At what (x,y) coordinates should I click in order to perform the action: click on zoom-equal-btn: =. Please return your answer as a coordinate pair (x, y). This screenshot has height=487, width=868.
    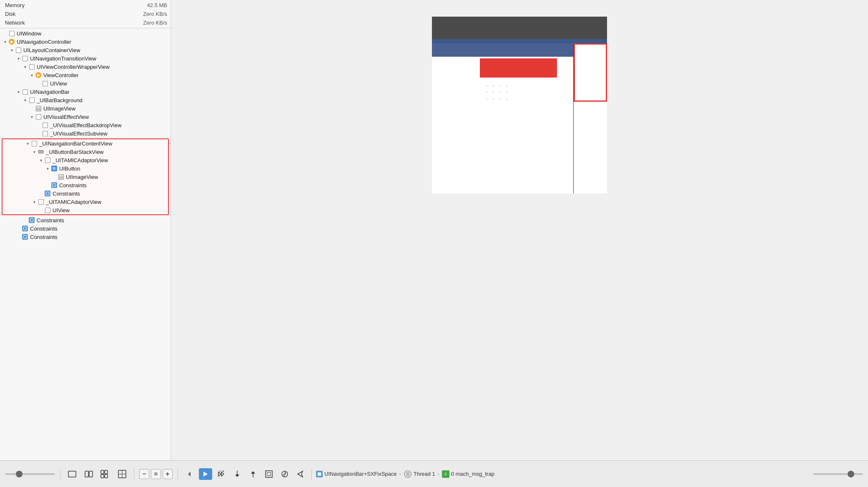
    Looking at the image, I should click on (156, 474).